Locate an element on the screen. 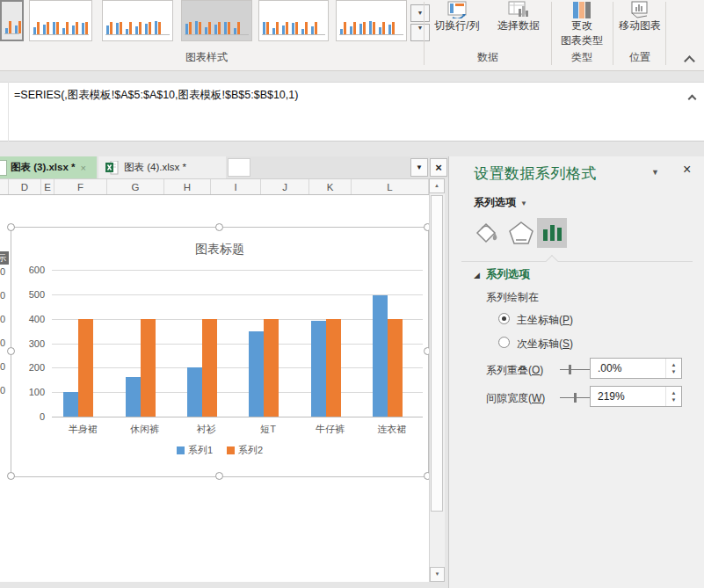  y-axis-tick-label: 0 is located at coordinates (30, 417).